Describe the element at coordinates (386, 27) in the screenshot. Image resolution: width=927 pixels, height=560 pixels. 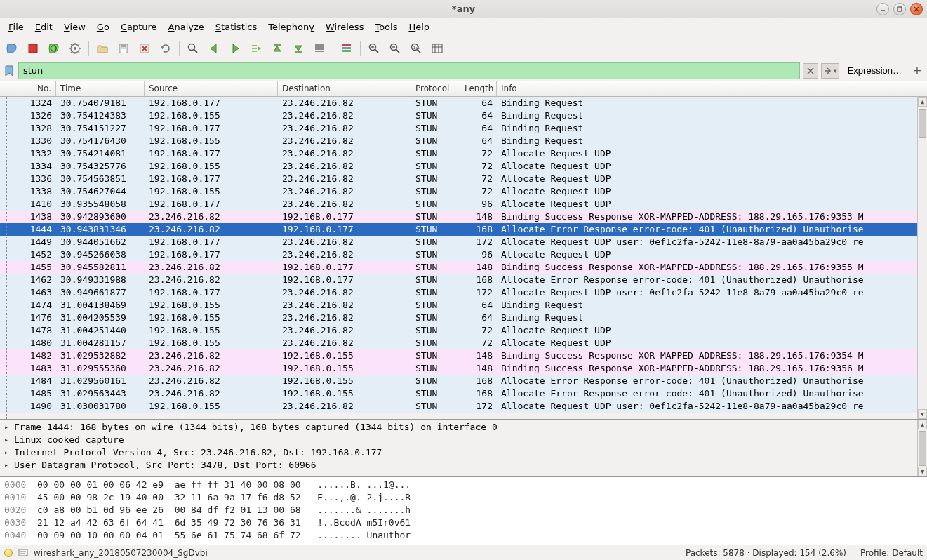
I see `menu-tools: Tools` at that location.